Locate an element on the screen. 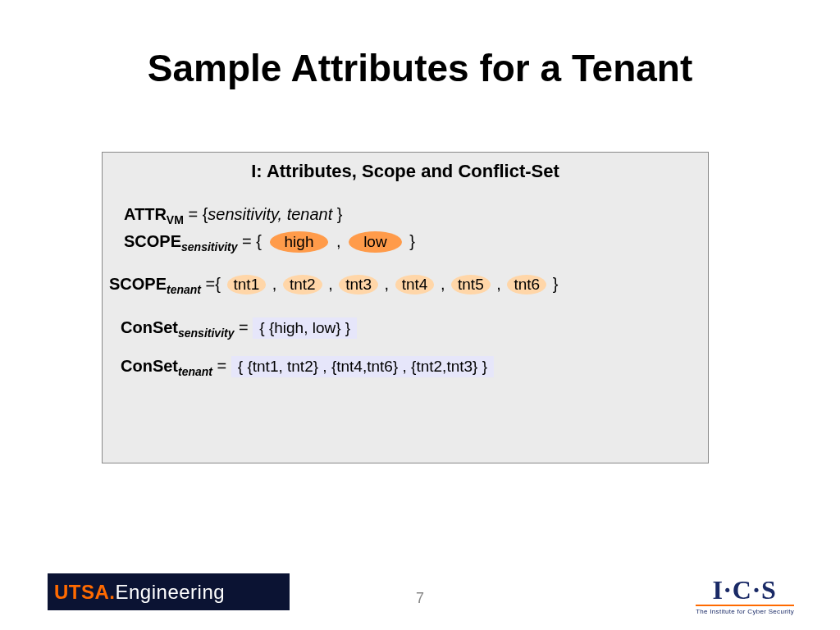 This screenshot has width=840, height=630. ics-main-text: I·C·S is located at coordinates (745, 590).